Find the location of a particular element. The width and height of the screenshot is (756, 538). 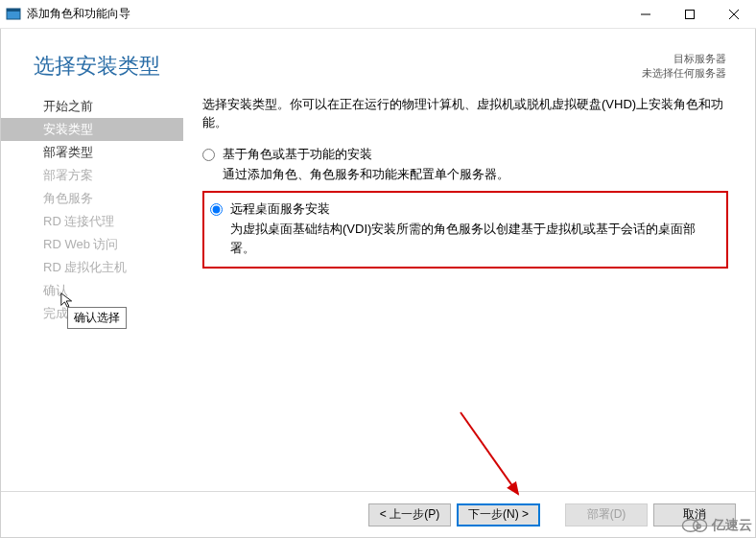

nav-installation-type: 安装类型 is located at coordinates (92, 129).